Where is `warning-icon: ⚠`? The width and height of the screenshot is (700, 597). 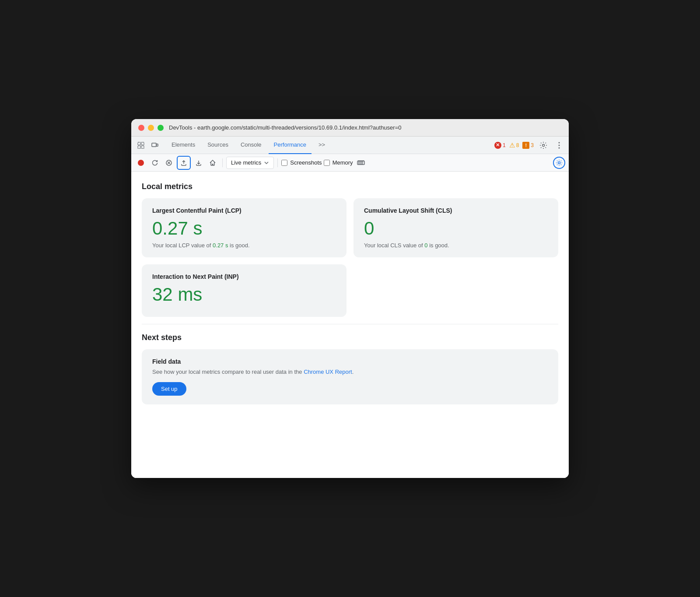
warning-icon: ⚠ is located at coordinates (512, 145).